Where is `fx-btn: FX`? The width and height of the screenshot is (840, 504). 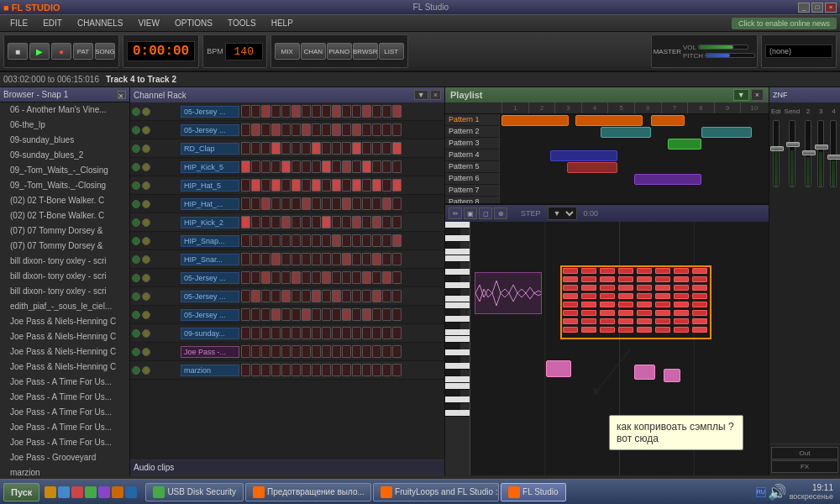
fx-btn: FX is located at coordinates (805, 467).